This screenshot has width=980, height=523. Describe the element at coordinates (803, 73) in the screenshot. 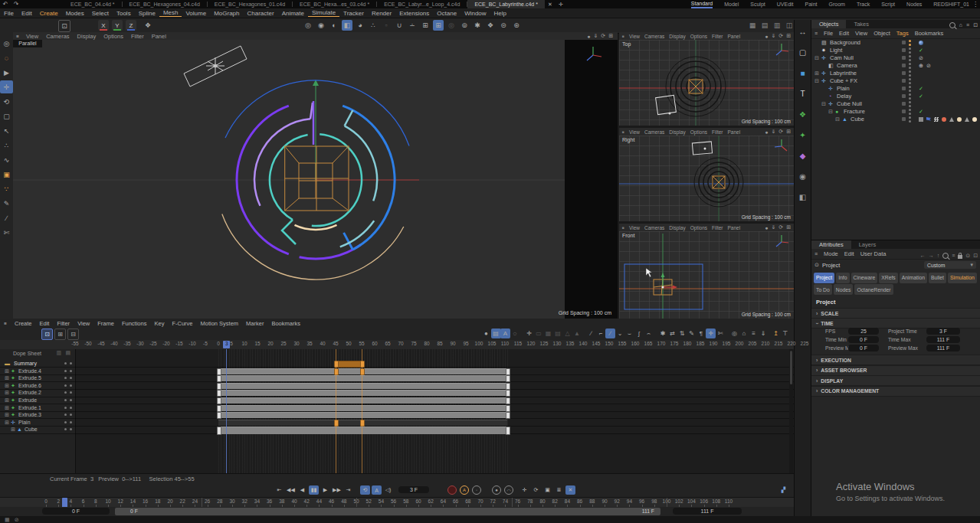

I see `cube-icon: ■` at that location.